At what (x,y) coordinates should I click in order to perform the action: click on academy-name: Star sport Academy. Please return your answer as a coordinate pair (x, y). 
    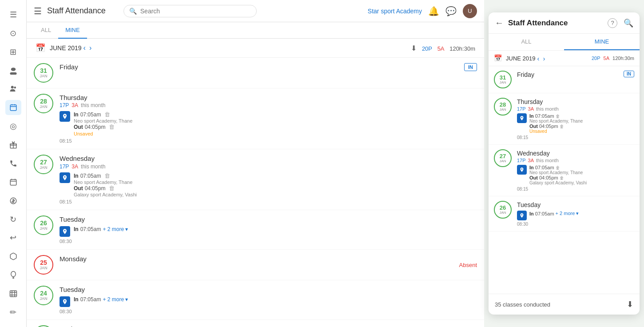
    Looking at the image, I should click on (395, 11).